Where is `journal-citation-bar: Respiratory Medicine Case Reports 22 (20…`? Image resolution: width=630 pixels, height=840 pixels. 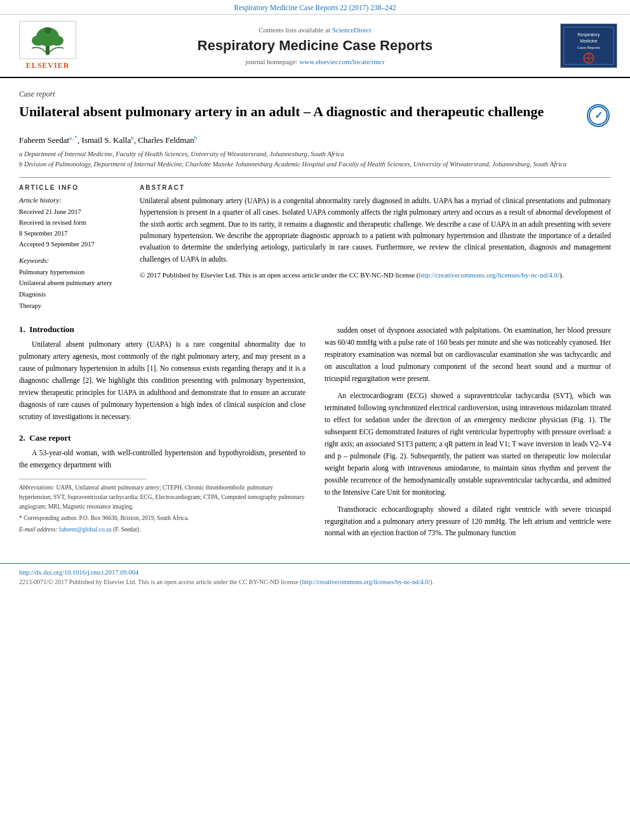
journal-citation-bar: Respiratory Medicine Case Reports 22 (20… is located at coordinates (315, 8).